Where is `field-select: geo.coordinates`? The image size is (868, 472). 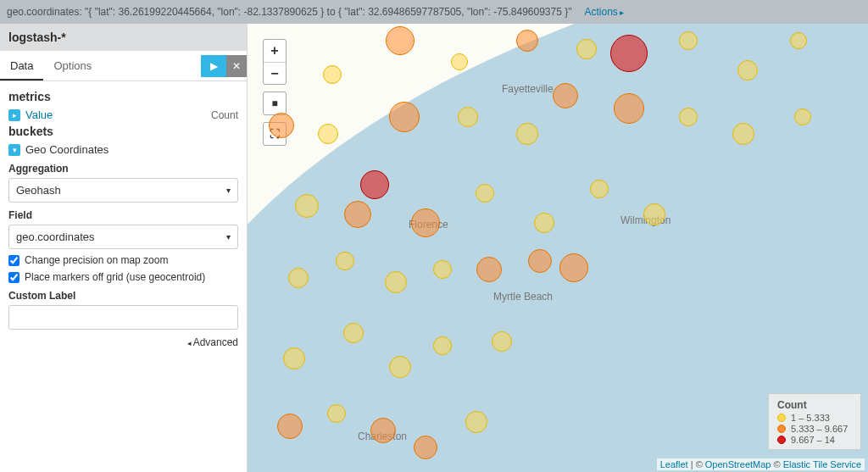 field-select: geo.coordinates is located at coordinates (124, 237).